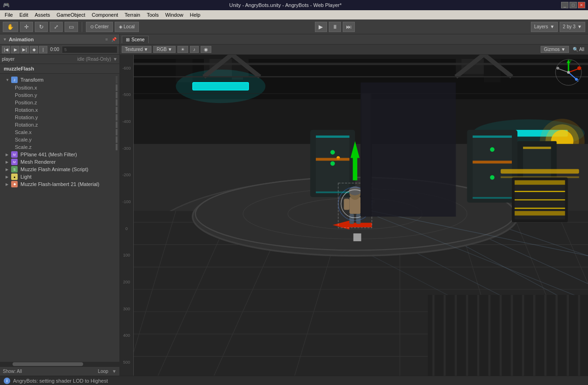 The height and width of the screenshot is (385, 588). What do you see at coordinates (135, 39) in the screenshot?
I see `scene-tab: ⊞ Scene` at bounding box center [135, 39].